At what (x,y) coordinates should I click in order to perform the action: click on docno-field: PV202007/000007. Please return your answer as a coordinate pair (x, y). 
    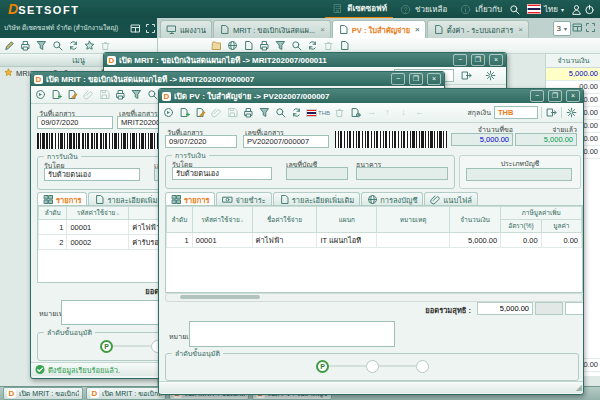
    Looking at the image, I should click on (286, 142).